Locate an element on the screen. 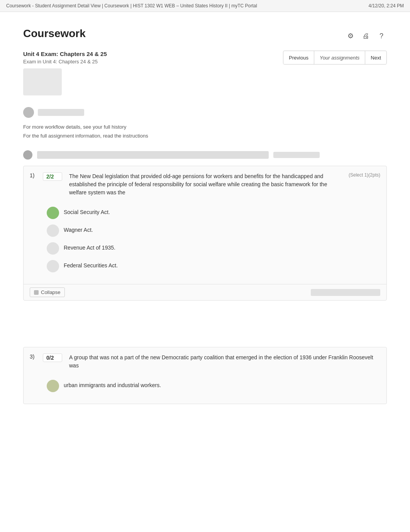  choice-1-3-text: Revenue Act of 1935. is located at coordinates (90, 246).